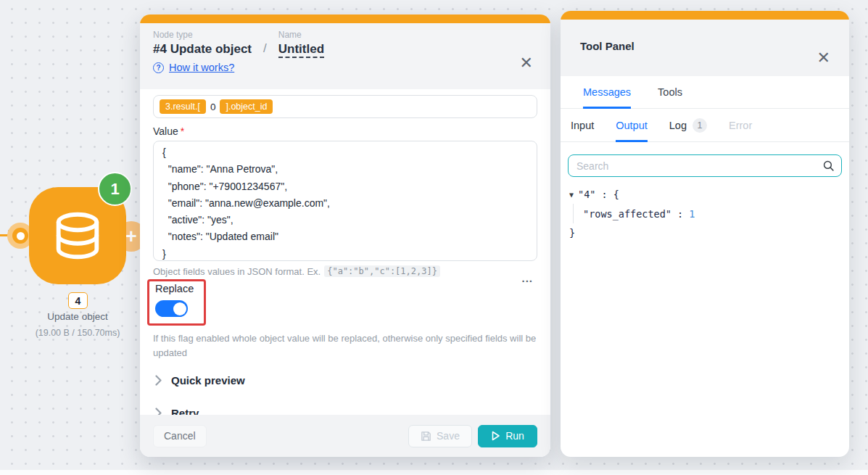  What do you see at coordinates (302, 44) in the screenshot?
I see `name-block: Name Untitled` at bounding box center [302, 44].